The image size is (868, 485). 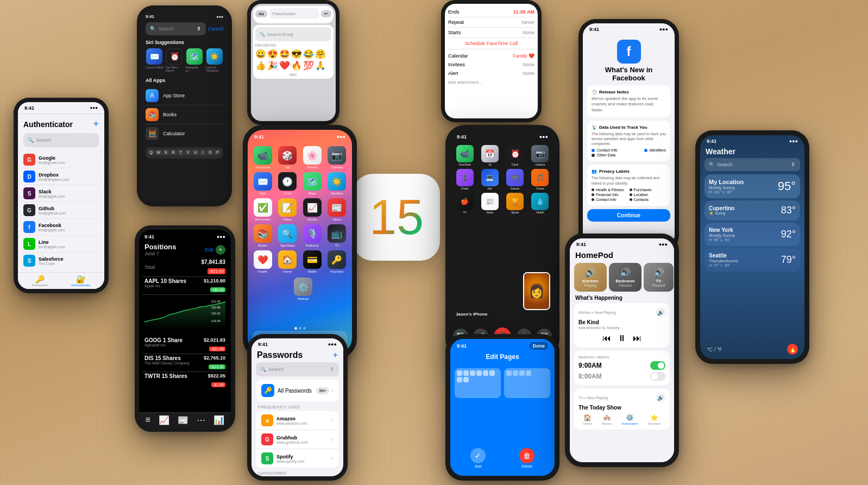 What do you see at coordinates (166, 29) in the screenshot?
I see `spotlight-search-text: Search` at bounding box center [166, 29].